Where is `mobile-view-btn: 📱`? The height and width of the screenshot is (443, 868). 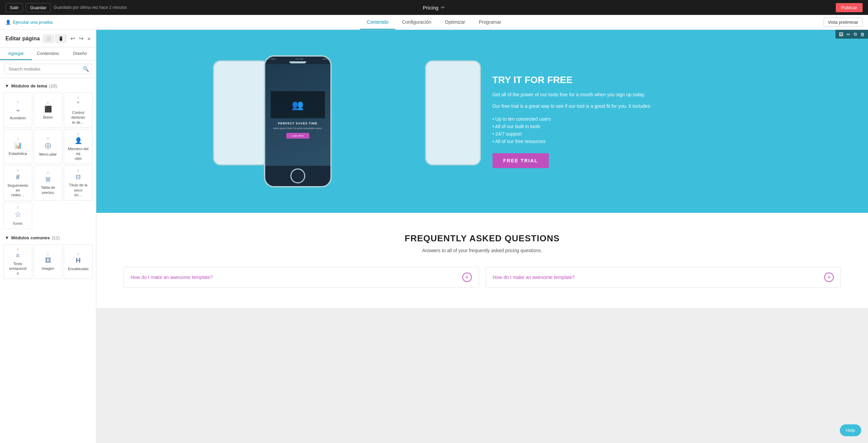
mobile-view-btn: 📱 is located at coordinates (61, 39).